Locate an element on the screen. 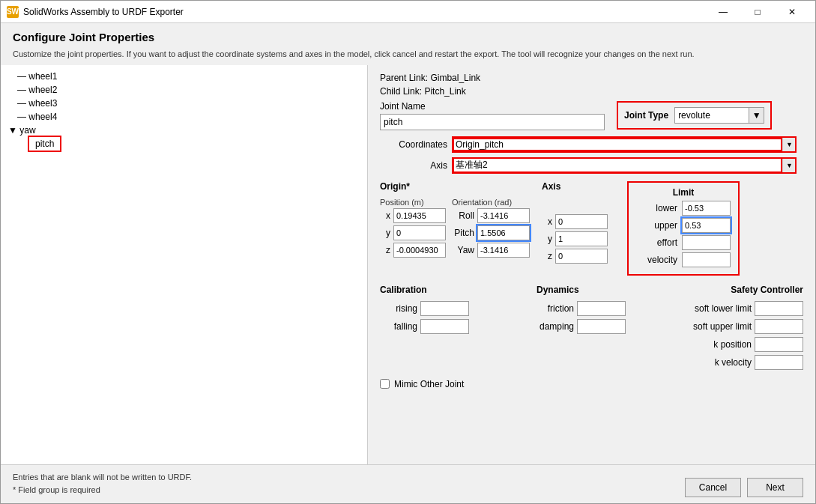 This screenshot has width=816, height=504. title-bar: SW SolidWorks Assembly to URDF Exporter … is located at coordinates (408, 12).